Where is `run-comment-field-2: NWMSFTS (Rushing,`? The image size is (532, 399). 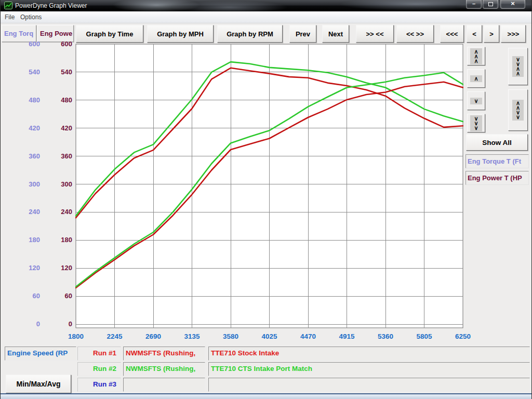
run-comment-field-2: NWMSFTS (Rushing, is located at coordinates (164, 369).